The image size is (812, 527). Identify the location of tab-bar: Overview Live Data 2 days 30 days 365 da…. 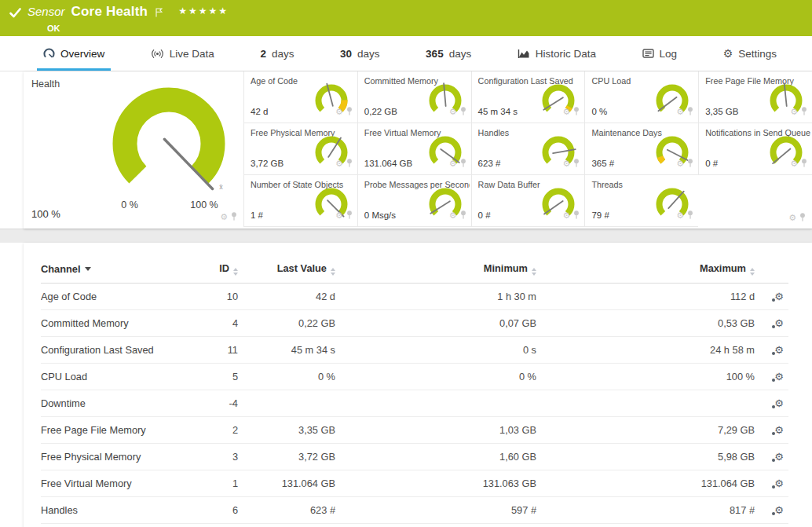
(406, 53).